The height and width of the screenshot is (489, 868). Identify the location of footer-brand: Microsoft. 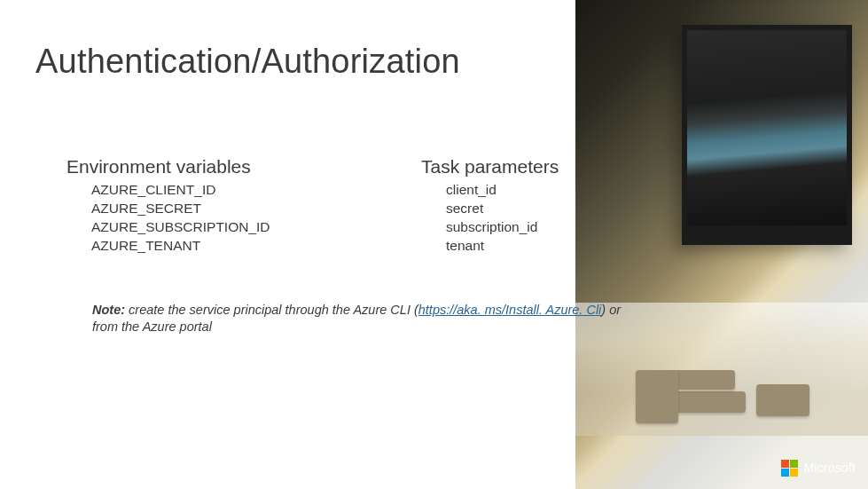
(818, 469).